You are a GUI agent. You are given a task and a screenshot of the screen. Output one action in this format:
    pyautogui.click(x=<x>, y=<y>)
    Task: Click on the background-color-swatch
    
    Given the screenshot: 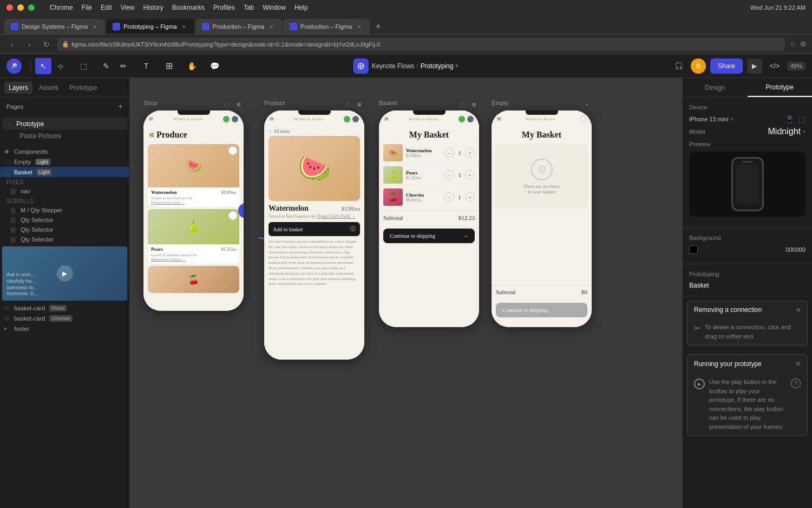 What is the action you would take?
    pyautogui.click(x=693, y=250)
    